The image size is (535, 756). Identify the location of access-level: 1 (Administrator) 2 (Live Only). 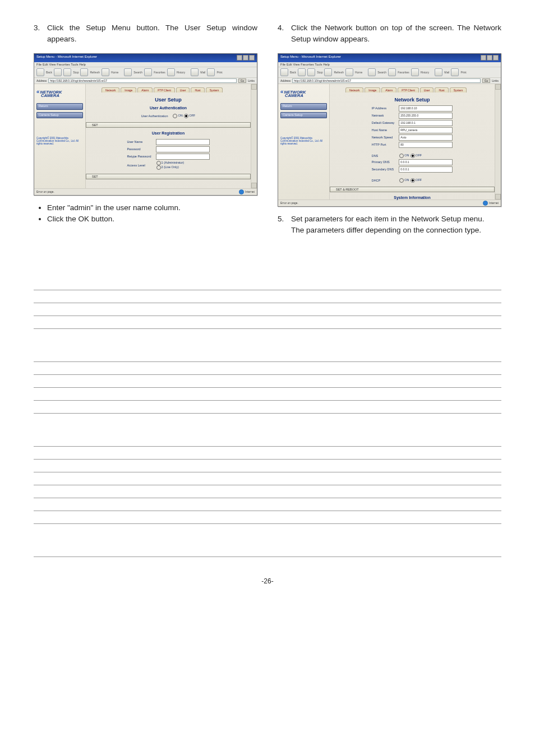
(183, 165).